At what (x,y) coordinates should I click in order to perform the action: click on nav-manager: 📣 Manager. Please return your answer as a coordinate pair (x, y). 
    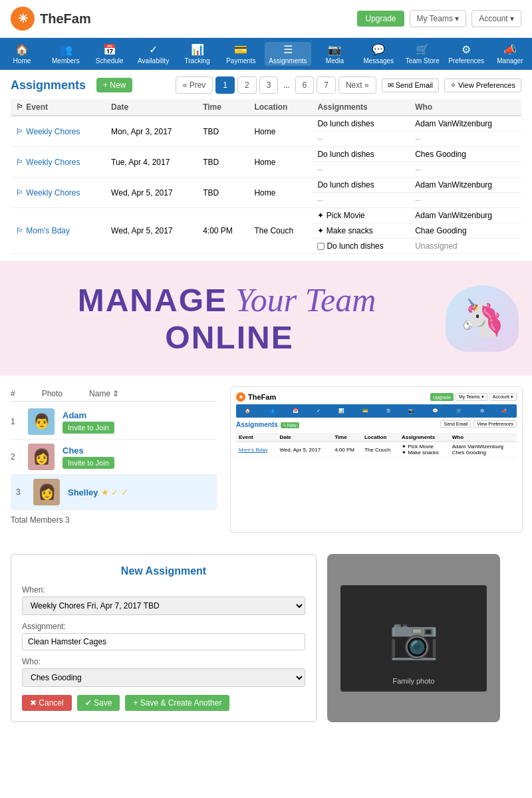
    Looking at the image, I should click on (510, 54).